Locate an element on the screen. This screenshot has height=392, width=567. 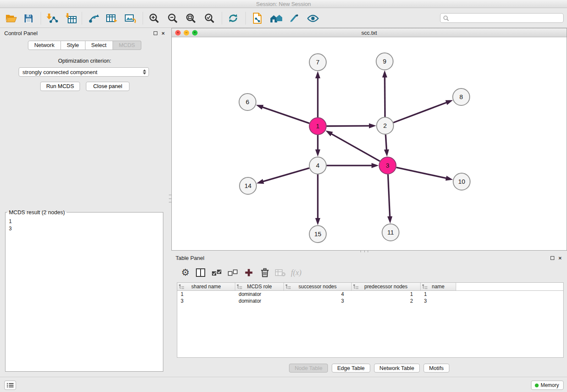
dropdown-stepper-icon is located at coordinates (145, 72).